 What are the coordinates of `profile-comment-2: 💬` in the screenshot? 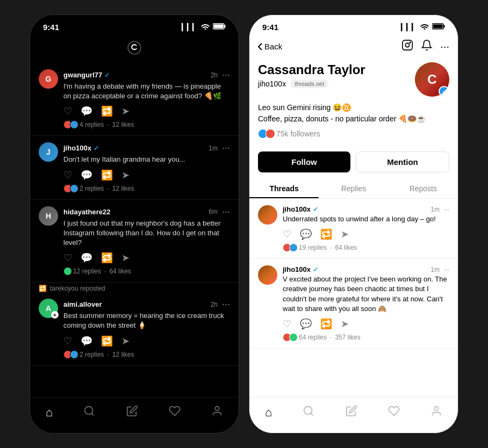 It's located at (306, 324).